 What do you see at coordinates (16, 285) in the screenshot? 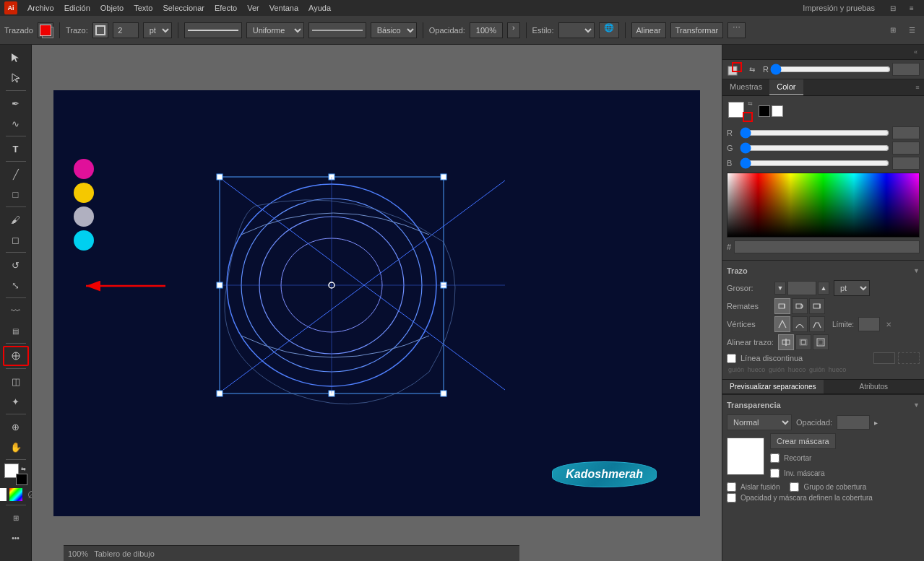
I see `scale-tool: ⤡` at bounding box center [16, 285].